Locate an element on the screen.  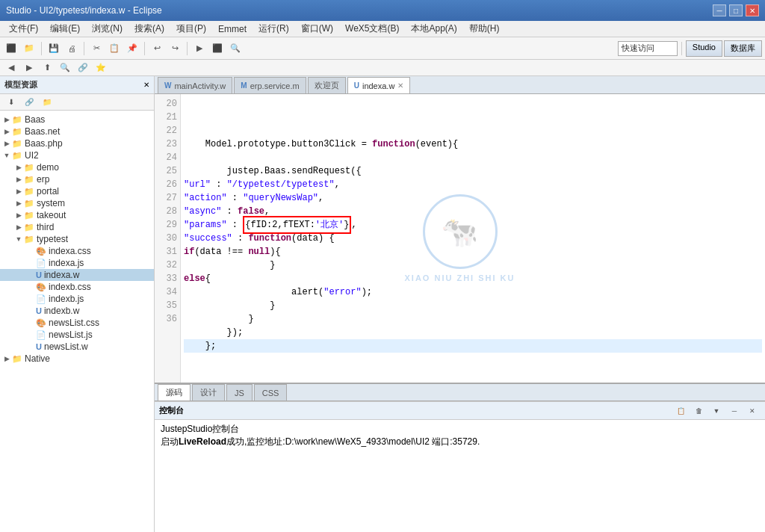
maximize-button: □ is located at coordinates (736, 10).